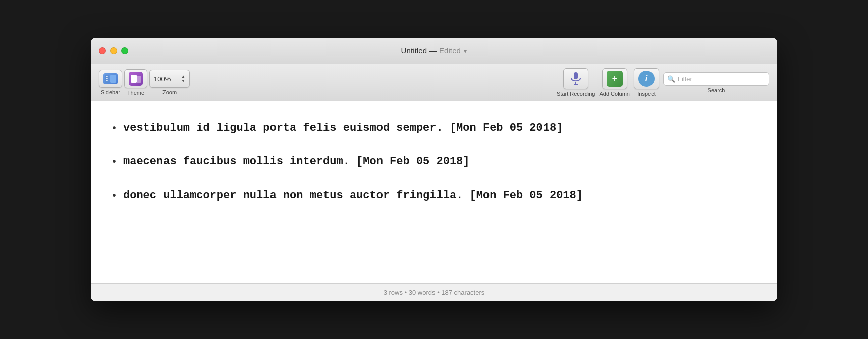 The width and height of the screenshot is (868, 339). What do you see at coordinates (111, 79) in the screenshot?
I see `sidebar-button` at bounding box center [111, 79].